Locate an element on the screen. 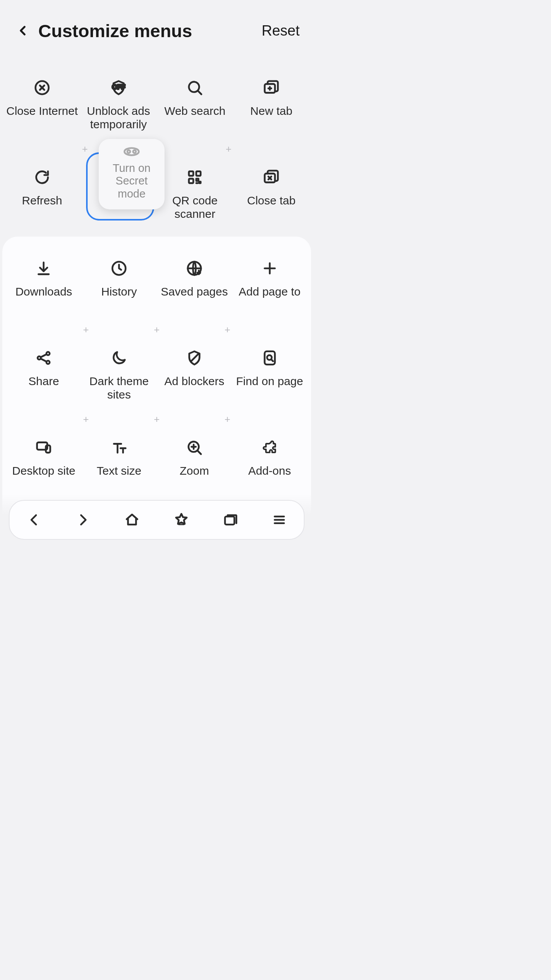 This screenshot has width=551, height=980. menu-item-zoom: Zoom is located at coordinates (194, 465).